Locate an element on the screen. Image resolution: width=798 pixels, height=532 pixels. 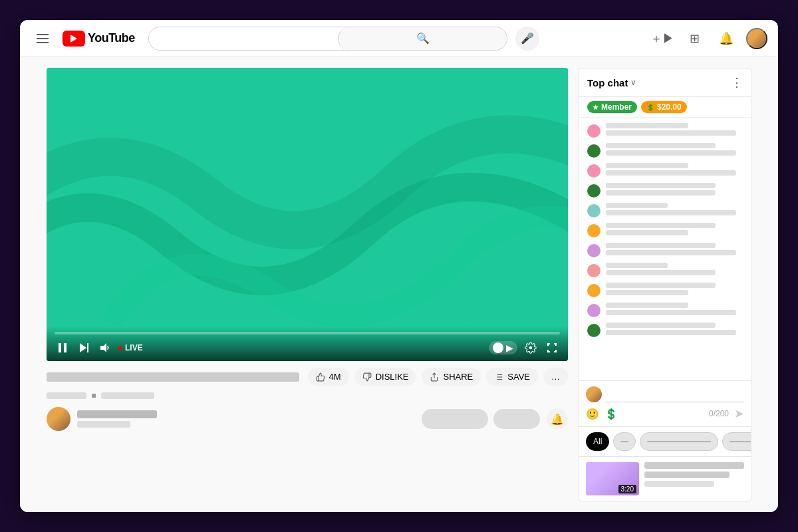
rec-info is located at coordinates (694, 479).